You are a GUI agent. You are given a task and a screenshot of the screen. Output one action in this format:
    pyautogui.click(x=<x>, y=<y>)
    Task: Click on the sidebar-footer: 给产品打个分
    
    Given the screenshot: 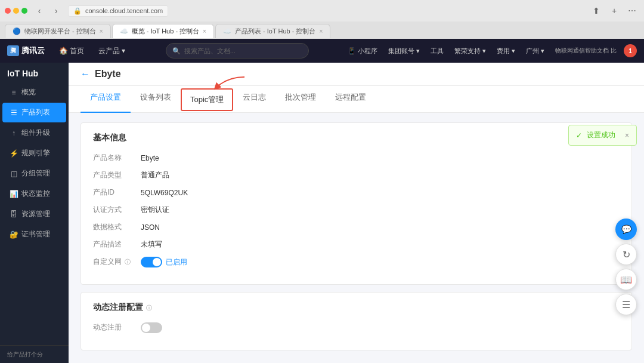 What is the action you would take?
    pyautogui.click(x=35, y=354)
    